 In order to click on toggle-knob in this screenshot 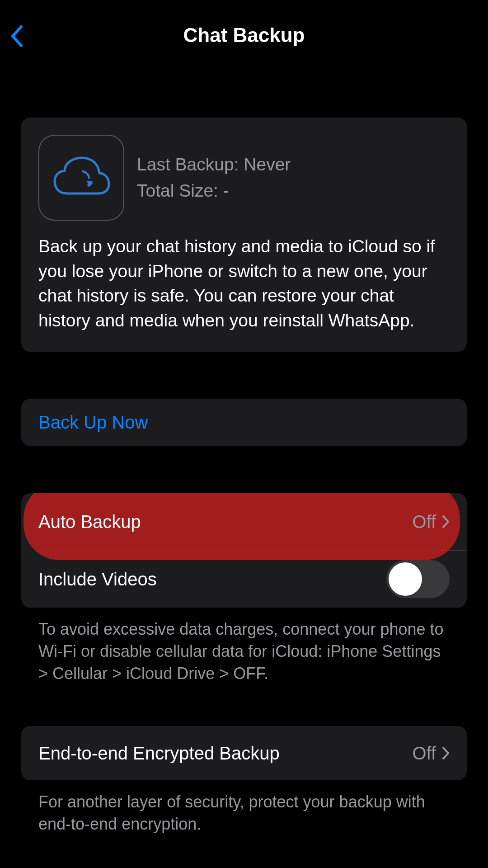, I will do `click(405, 579)`.